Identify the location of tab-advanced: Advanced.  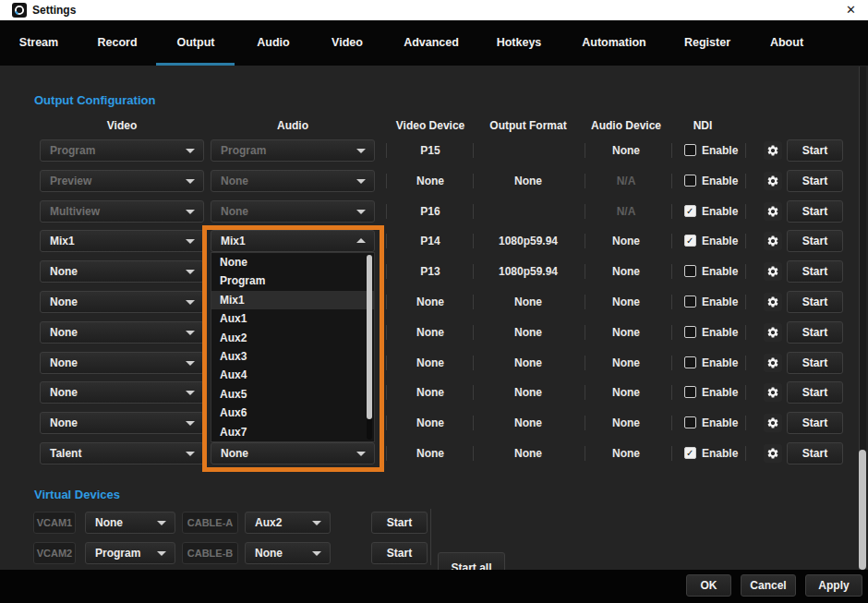
(431, 42).